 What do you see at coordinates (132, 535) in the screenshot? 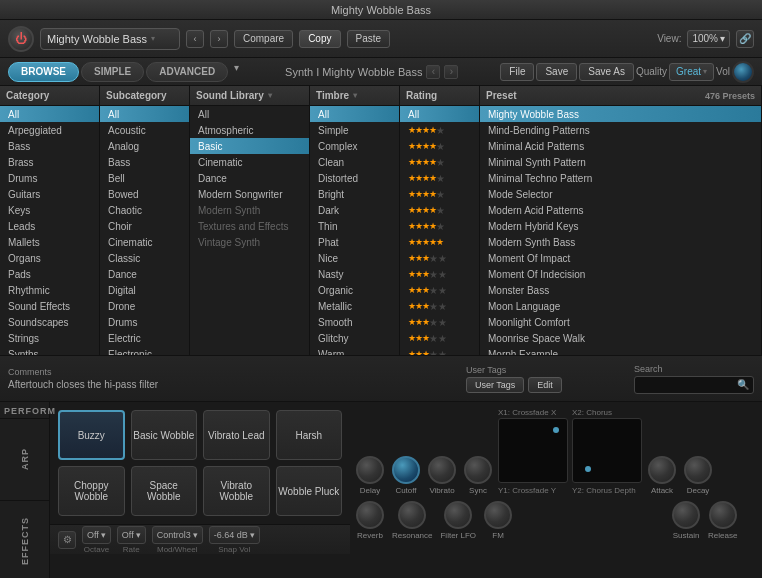
I see `rate-dropdown: Off ▾` at bounding box center [132, 535].